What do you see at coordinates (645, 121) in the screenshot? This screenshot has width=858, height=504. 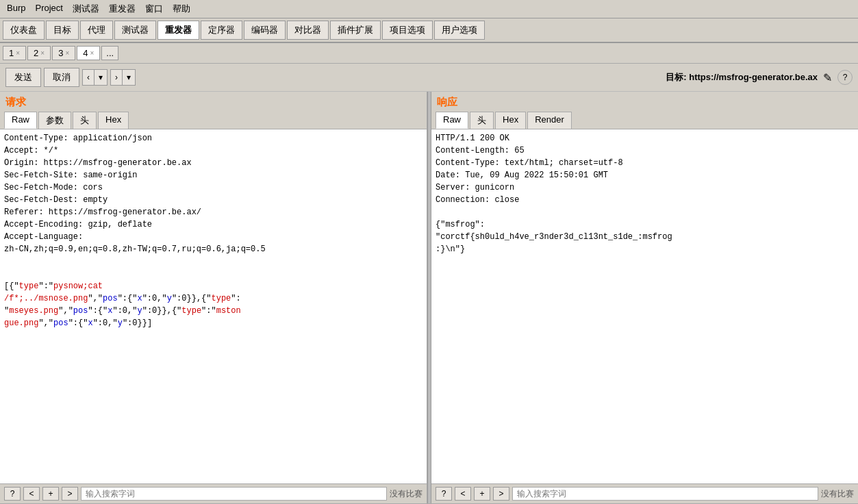 I see `response-panel-tabs: Raw 头 Hex Render` at bounding box center [645, 121].